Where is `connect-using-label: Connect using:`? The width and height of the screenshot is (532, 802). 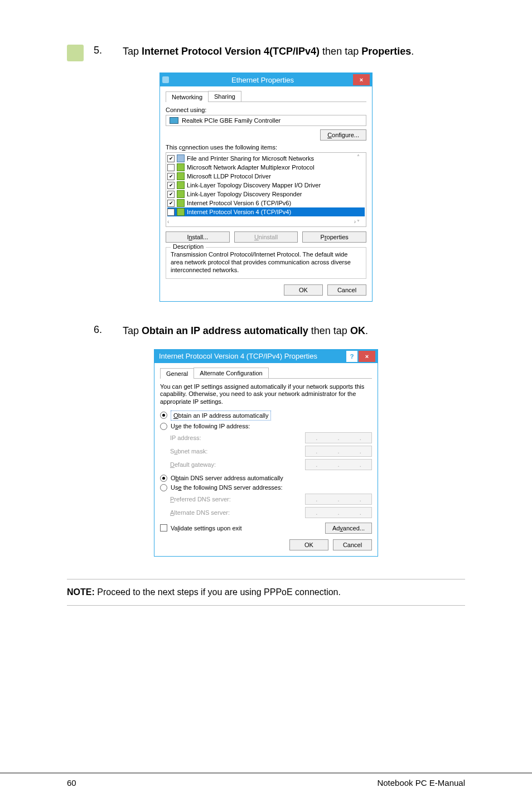 connect-using-label: Connect using: is located at coordinates (266, 110).